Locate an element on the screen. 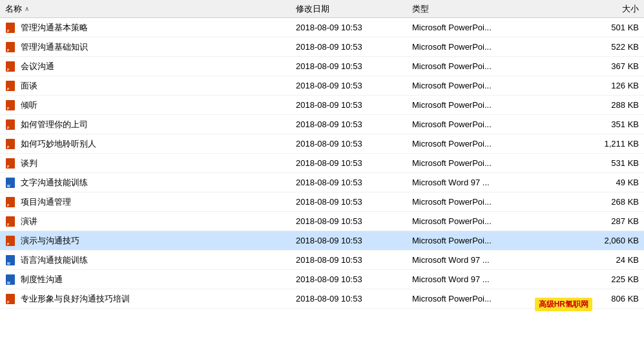  file-name-cell: P 管理沟通基础知识 is located at coordinates (145, 47).